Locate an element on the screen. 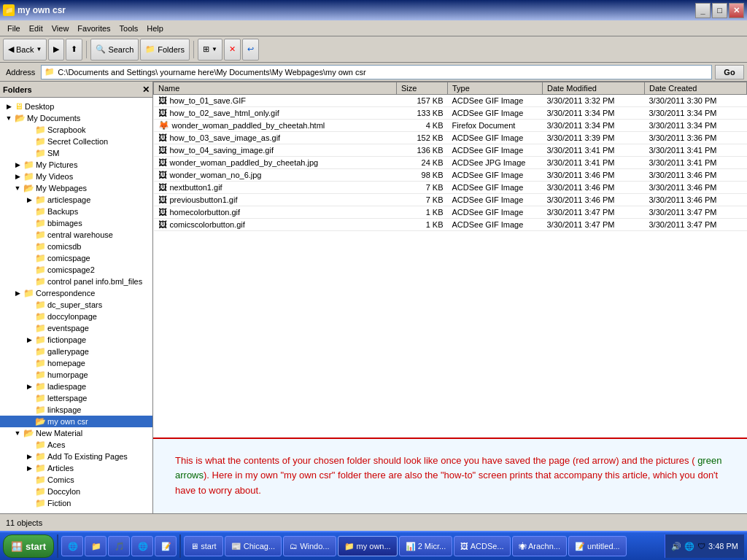 The height and width of the screenshot is (560, 747). sidebar-item-letters: 📁 letterspage is located at coordinates (76, 398).